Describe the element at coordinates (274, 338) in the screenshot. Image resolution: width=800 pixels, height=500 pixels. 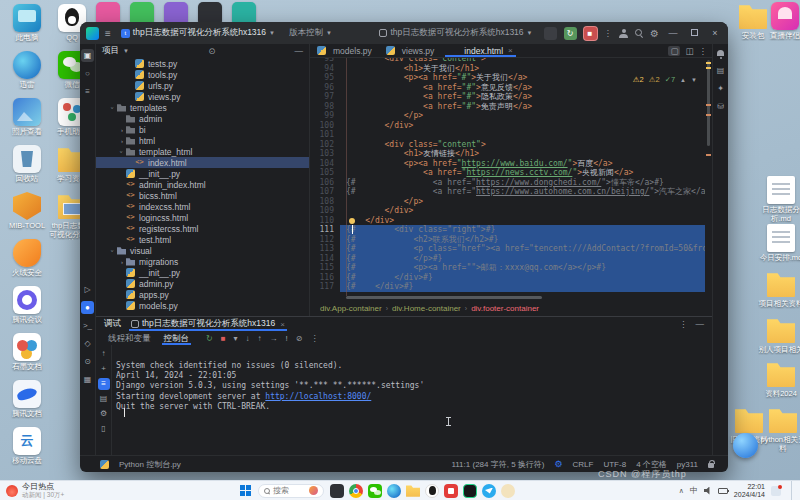
I see `run-to-cursor-icon: →` at that location.